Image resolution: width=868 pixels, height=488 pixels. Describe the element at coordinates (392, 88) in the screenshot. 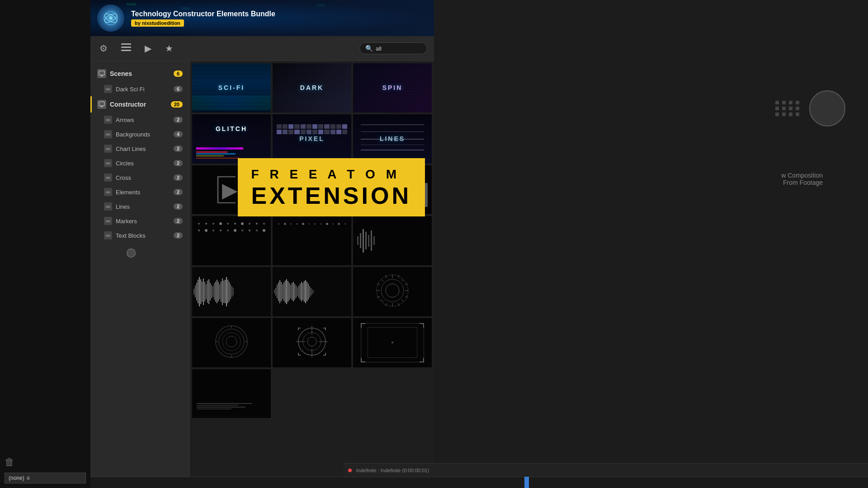

I see `label-spin: SPIN` at that location.